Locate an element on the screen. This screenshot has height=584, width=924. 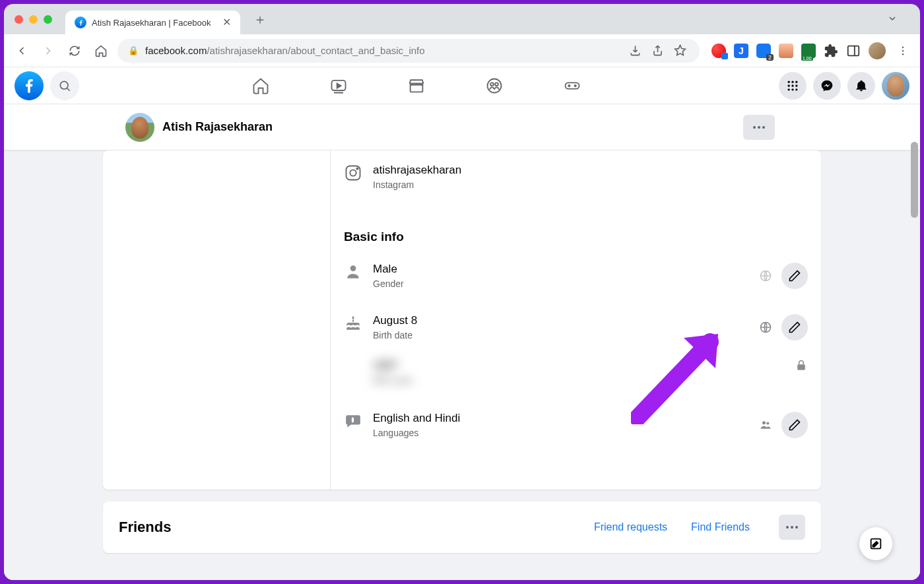
instagram-row: atishrajasekharan Instagram is located at coordinates (576, 184).